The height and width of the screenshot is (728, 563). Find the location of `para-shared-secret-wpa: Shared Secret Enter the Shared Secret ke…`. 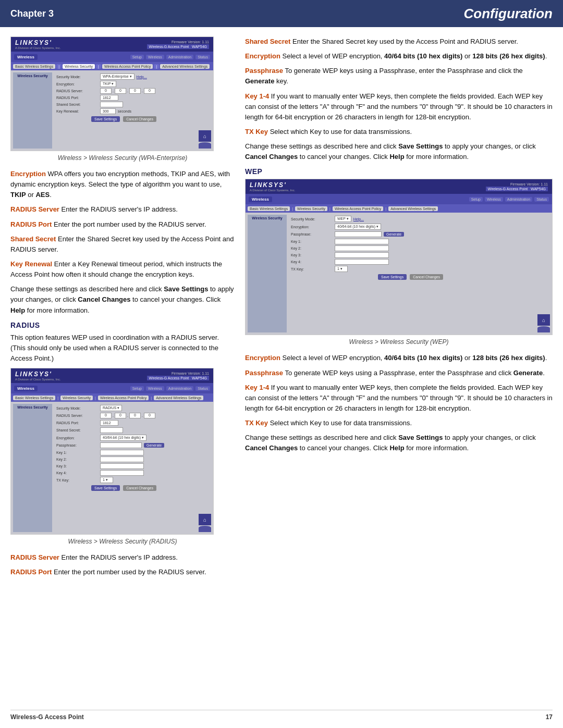

para-shared-secret-wpa: Shared Secret Enter the Shared Secret ke… is located at coordinates (123, 244).